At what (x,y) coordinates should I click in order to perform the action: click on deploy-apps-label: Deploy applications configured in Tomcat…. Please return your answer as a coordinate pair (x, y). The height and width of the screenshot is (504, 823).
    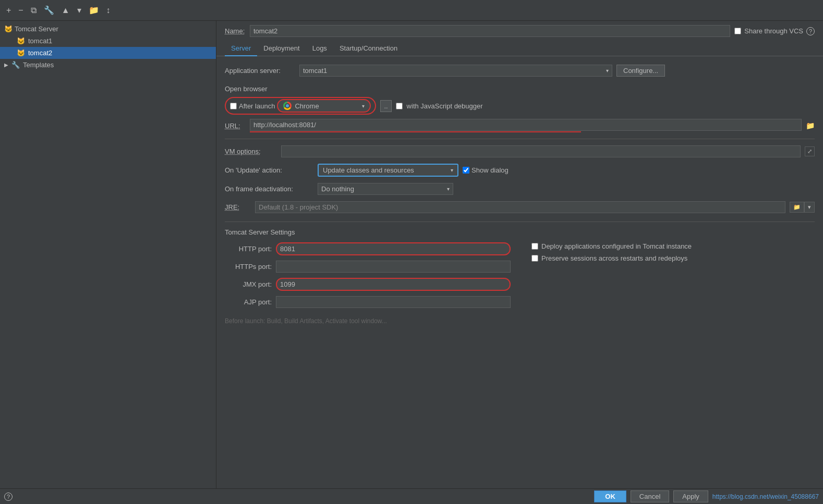
    Looking at the image, I should click on (616, 246).